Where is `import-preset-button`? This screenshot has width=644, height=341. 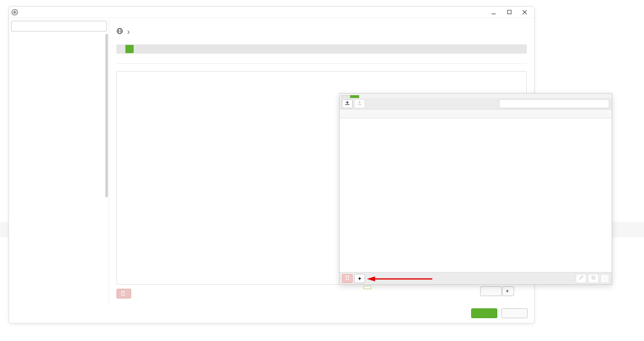
import-preset-button is located at coordinates (347, 104).